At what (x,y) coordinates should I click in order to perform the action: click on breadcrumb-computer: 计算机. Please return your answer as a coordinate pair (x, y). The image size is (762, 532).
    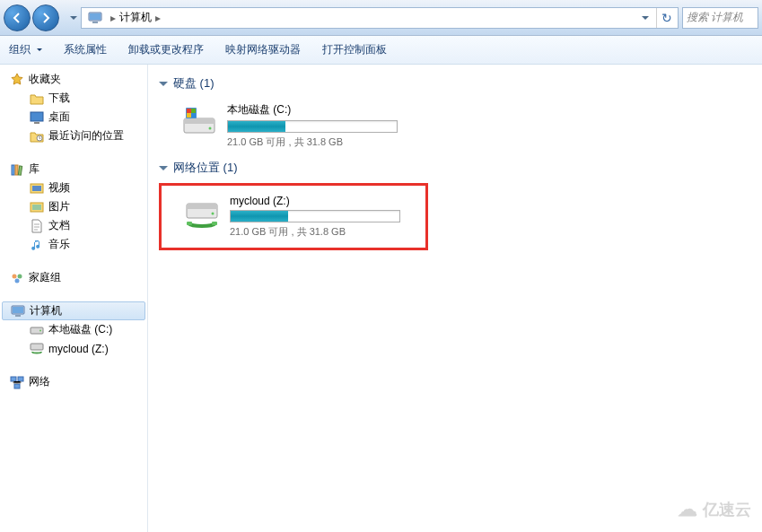
    Looking at the image, I should click on (136, 18).